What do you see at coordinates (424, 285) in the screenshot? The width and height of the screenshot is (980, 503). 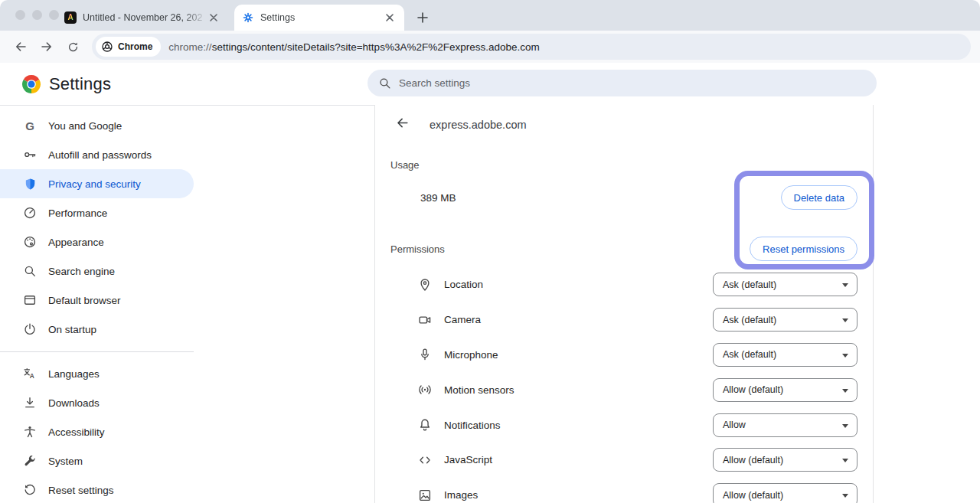 I see `location-pin-icon` at bounding box center [424, 285].